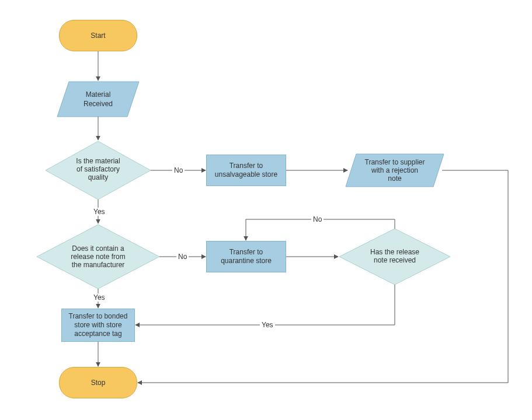  I want to click on node-quality-check-l1: Is the material, so click(98, 161).